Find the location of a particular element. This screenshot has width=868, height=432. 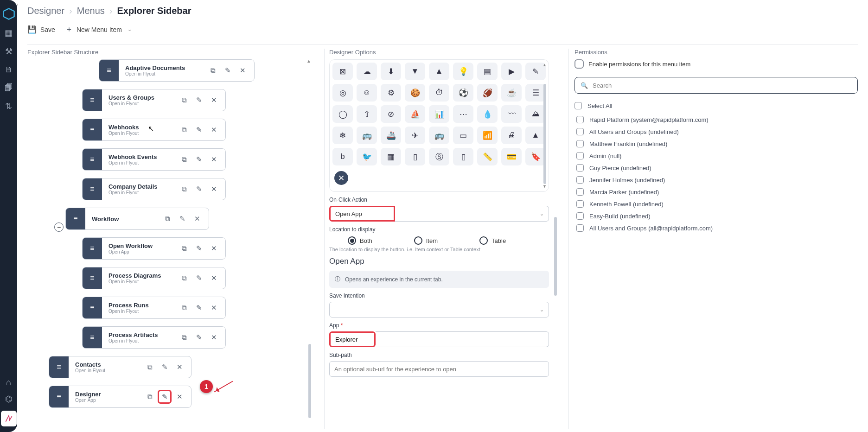

icon-option: 💡 is located at coordinates (463, 71).